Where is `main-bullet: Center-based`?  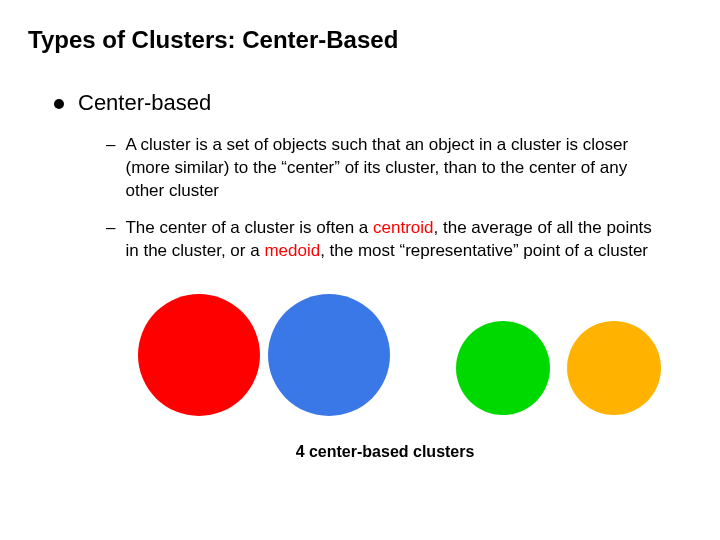 main-bullet: Center-based is located at coordinates (373, 103).